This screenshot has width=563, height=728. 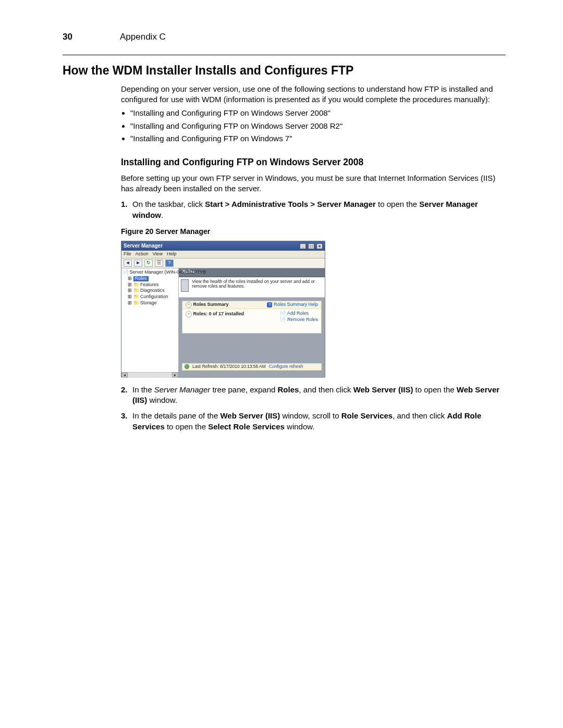 What do you see at coordinates (223, 323) in the screenshot?
I see `window-main-area: 📄 Server Manager (WIN-04M39ZP7YB ⊞ Roles…` at bounding box center [223, 323].